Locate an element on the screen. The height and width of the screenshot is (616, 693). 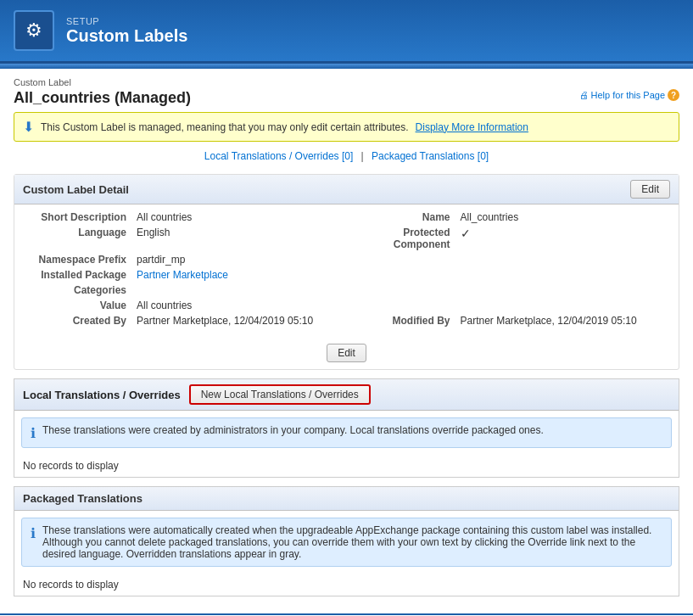
value-label: Value is located at coordinates (78, 305).